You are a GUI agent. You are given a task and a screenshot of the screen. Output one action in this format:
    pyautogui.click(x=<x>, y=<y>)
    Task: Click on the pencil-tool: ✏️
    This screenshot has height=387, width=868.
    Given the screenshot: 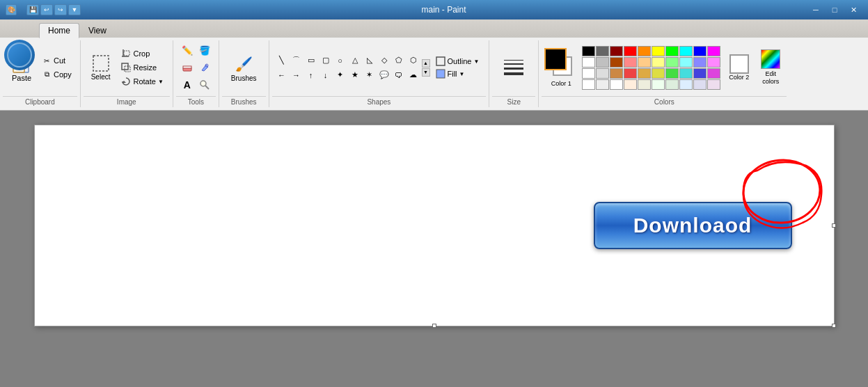 What is the action you would take?
    pyautogui.click(x=187, y=50)
    